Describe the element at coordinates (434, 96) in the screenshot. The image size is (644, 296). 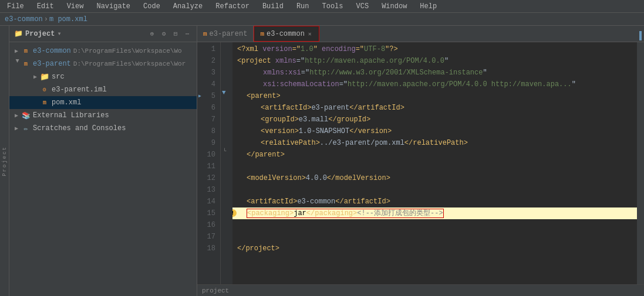
I see `code-line-5: <parent>` at that location.